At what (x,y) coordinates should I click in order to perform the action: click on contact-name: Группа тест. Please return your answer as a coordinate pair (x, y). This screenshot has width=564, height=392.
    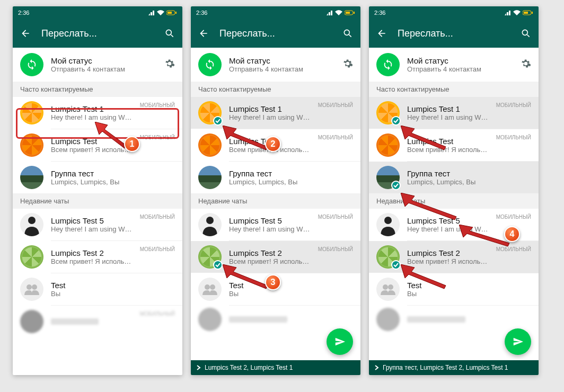
    Looking at the image, I should click on (291, 174).